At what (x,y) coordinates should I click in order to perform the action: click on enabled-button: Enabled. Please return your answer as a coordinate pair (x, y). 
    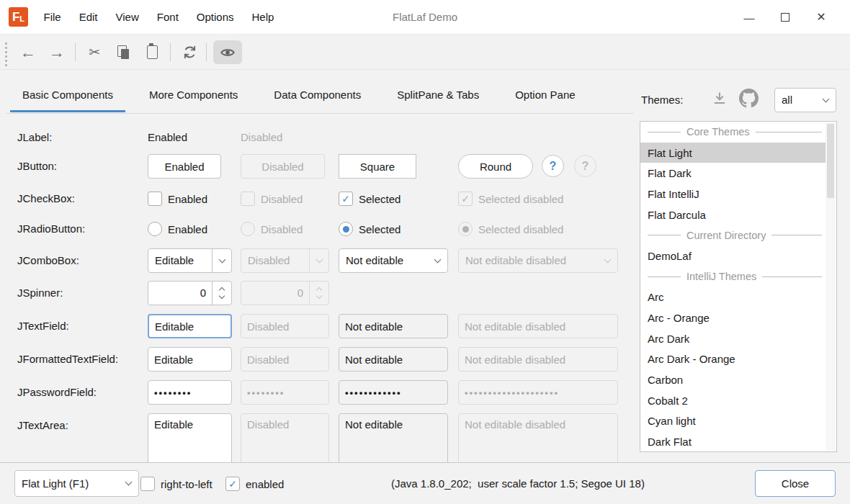
    Looking at the image, I should click on (184, 166).